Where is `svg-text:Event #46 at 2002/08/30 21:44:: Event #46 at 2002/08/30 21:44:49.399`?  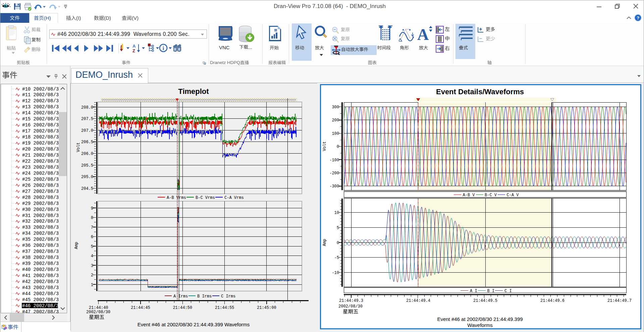 svg-text:Event #46 at 2002/08/30 21:44:: Event #46 at 2002/08/30 21:44:49.399 is located at coordinates (480, 319).